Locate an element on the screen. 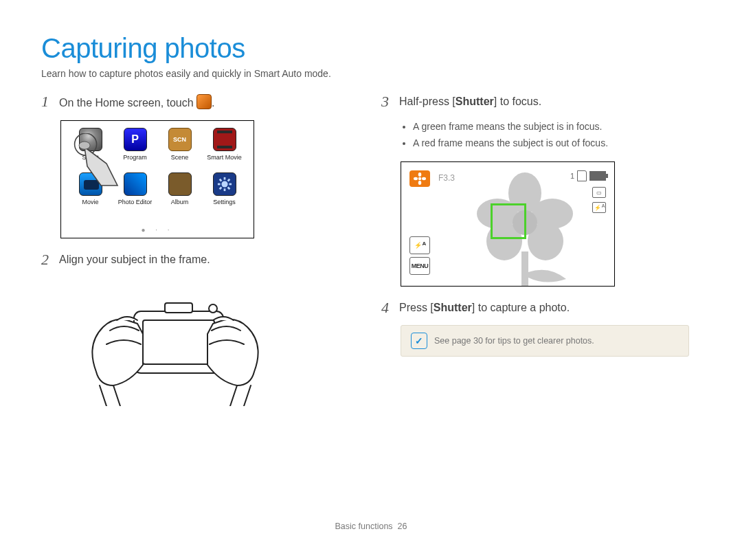  viewfinder-illustration: F3.3 ⚡ MENU 1 ▭ ⚡ is located at coordinates (508, 224).